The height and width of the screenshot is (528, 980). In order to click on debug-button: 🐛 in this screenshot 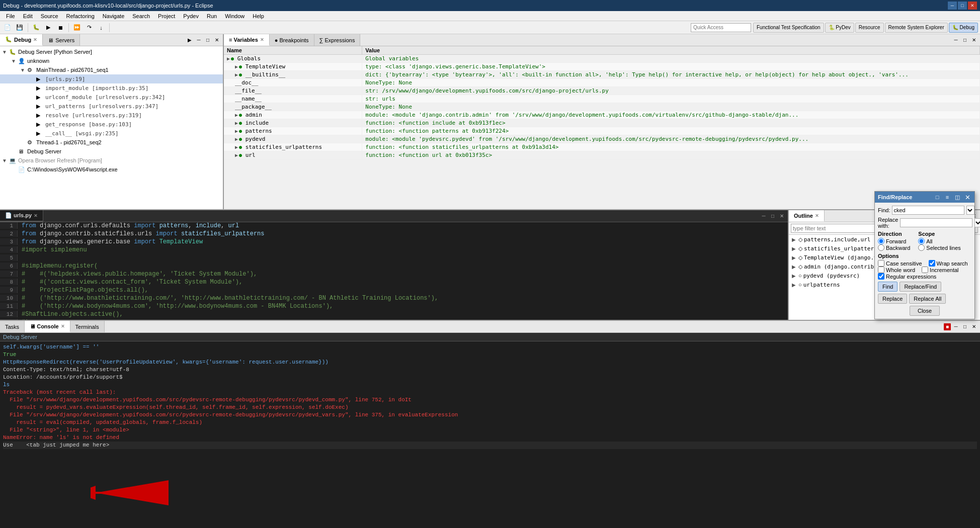, I will do `click(36, 28)`.